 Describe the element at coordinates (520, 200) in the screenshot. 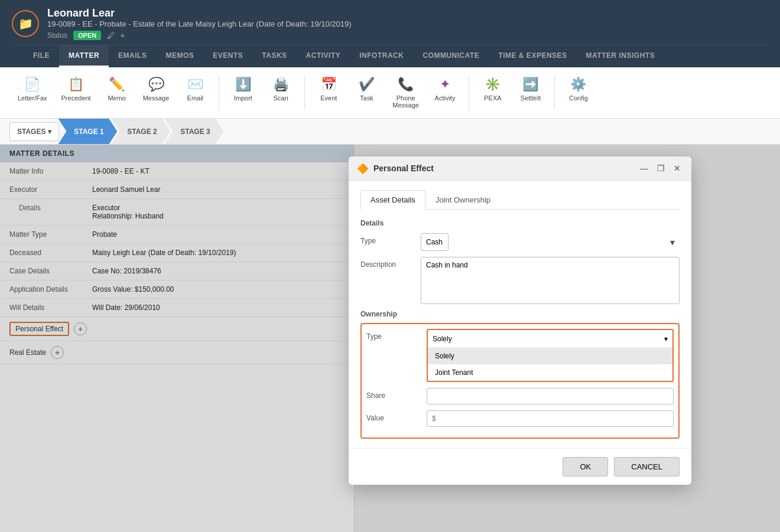

I see `modal-tabs: Asset Details Joint Ownership` at that location.